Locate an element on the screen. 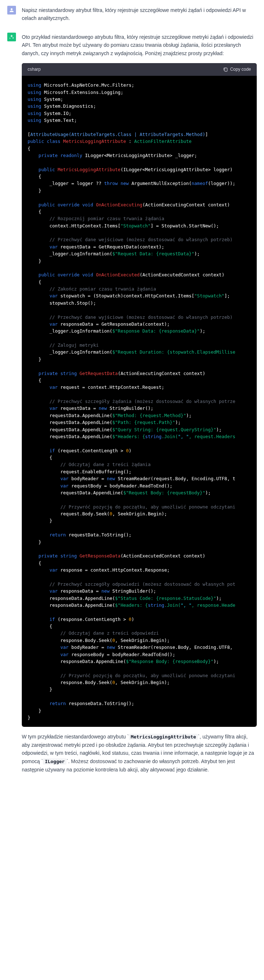 The image size is (264, 980). sparkle-icon is located at coordinates (11, 37).